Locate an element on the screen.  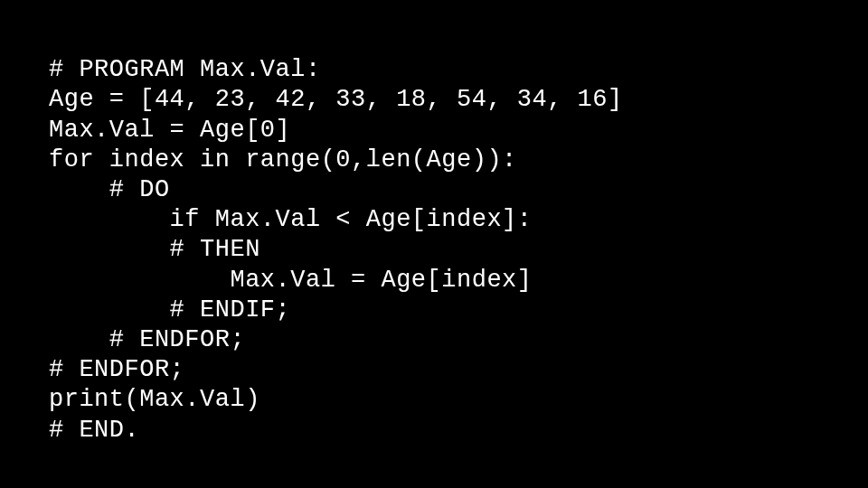
code-line: Max.Val = Age[0] is located at coordinates (170, 130).